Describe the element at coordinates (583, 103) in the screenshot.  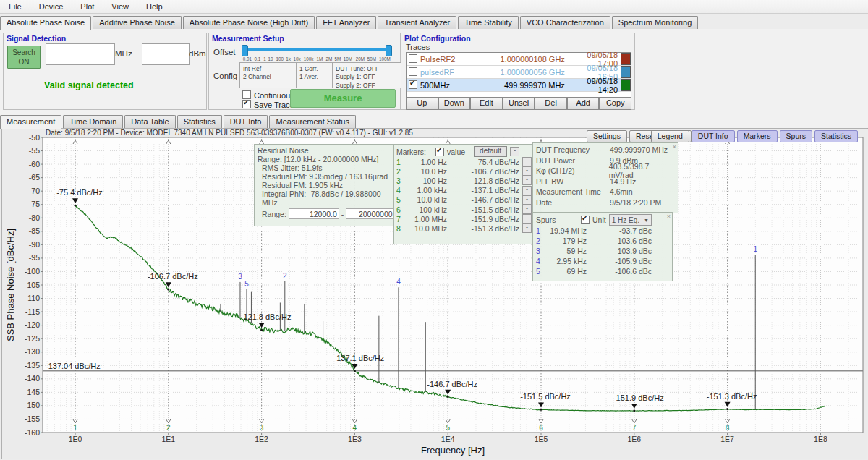
I see `add-button: Add` at that location.